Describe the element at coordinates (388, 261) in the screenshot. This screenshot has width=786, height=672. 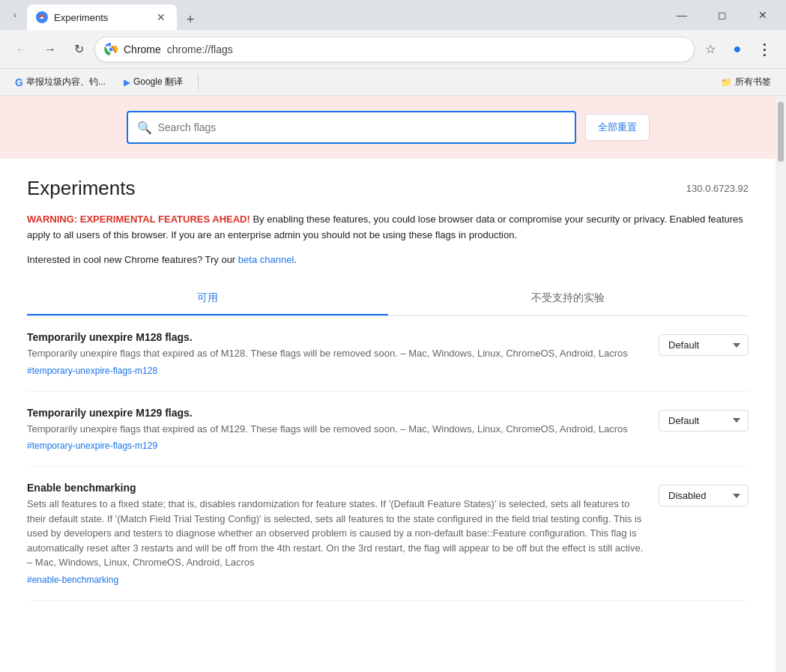
I see `beta-text: Interested in cool new Chrome features? …` at that location.